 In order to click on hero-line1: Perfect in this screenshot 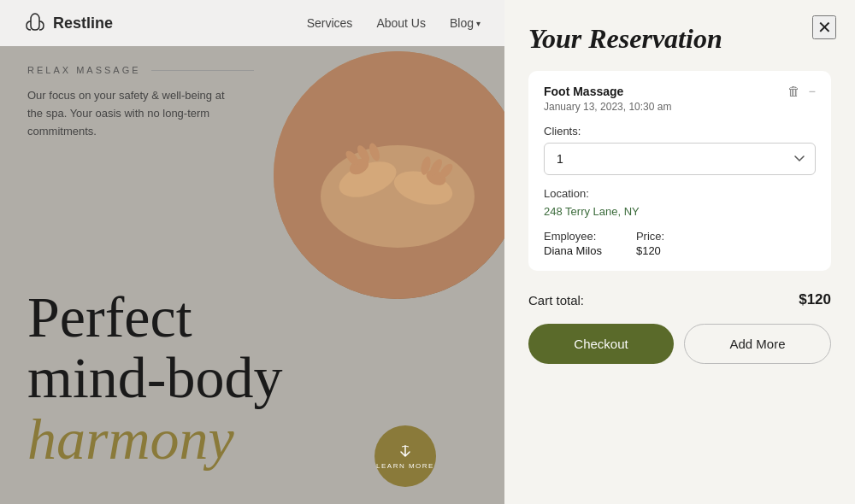, I will do `click(155, 318)`.